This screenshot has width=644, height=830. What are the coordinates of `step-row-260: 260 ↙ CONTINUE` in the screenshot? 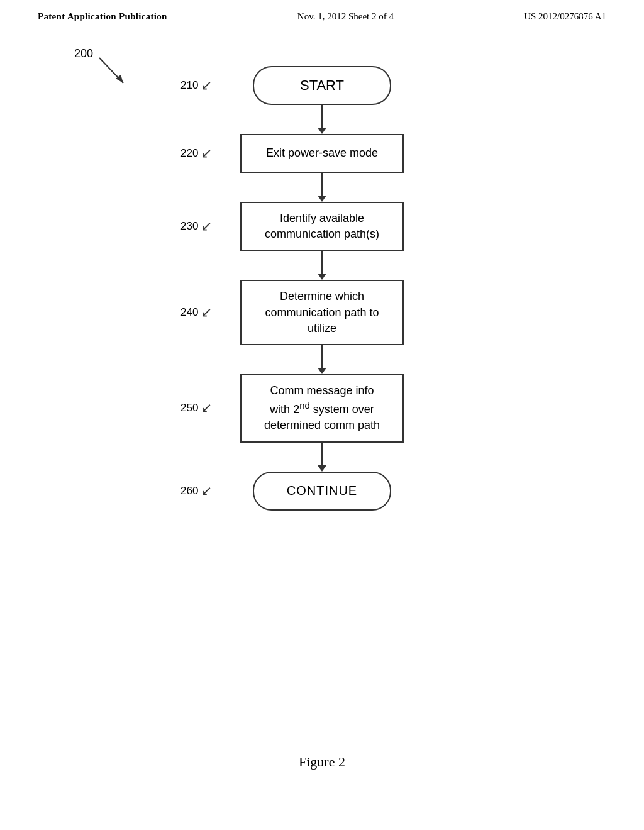 It's located at (322, 491).